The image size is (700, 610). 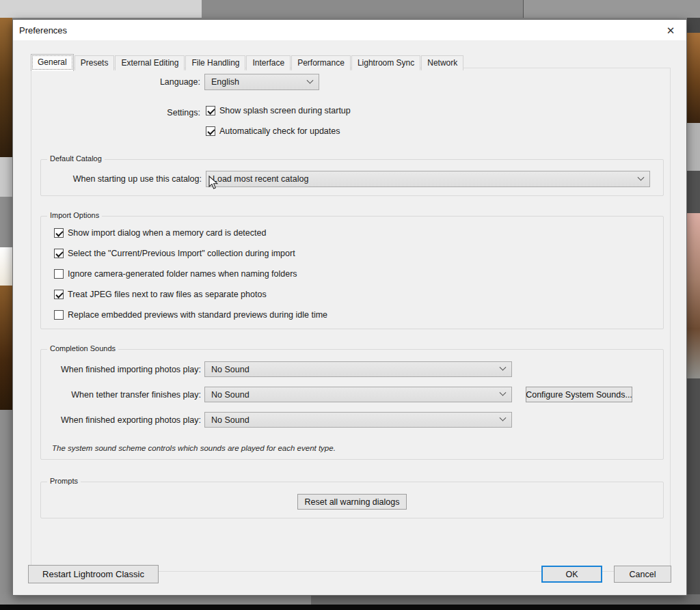 What do you see at coordinates (262, 82) in the screenshot?
I see `language-dropdown: English` at bounding box center [262, 82].